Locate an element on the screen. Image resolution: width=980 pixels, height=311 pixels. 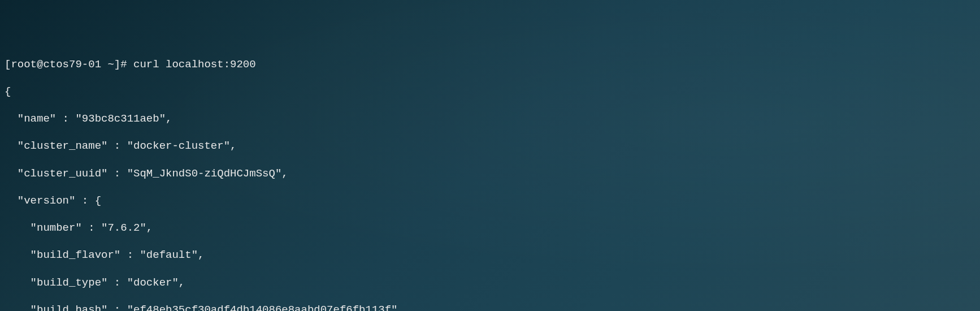
output-name: "name" : "93bc8c311aeb", is located at coordinates (490, 119).